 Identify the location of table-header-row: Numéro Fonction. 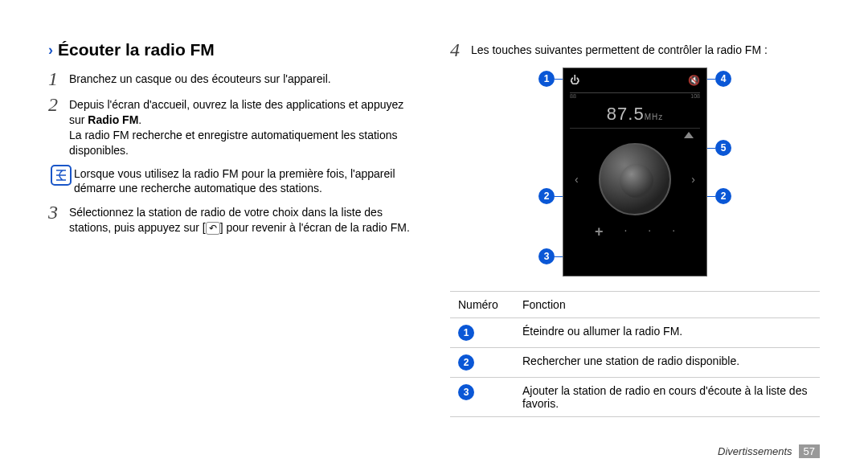
(635, 305).